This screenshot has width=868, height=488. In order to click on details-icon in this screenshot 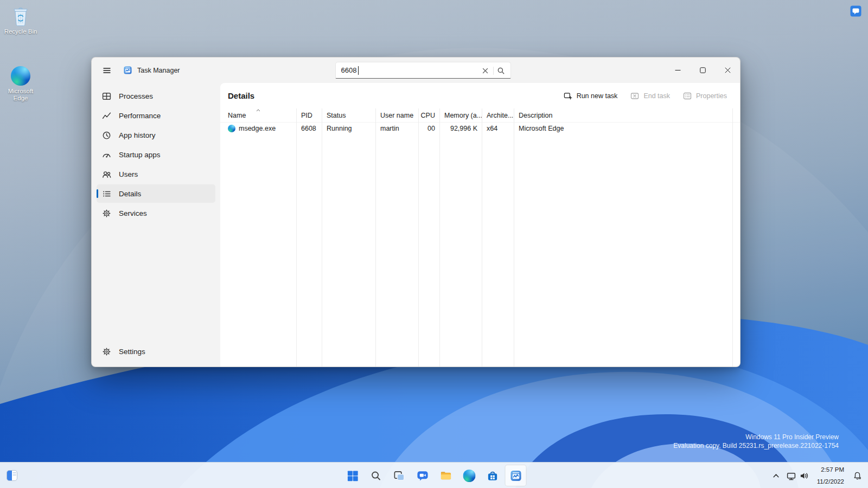, I will do `click(106, 194)`.